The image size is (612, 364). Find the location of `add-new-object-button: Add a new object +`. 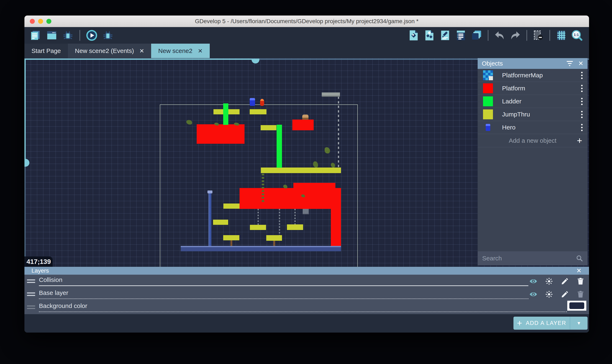

add-new-object-button: Add a new object + is located at coordinates (533, 141).